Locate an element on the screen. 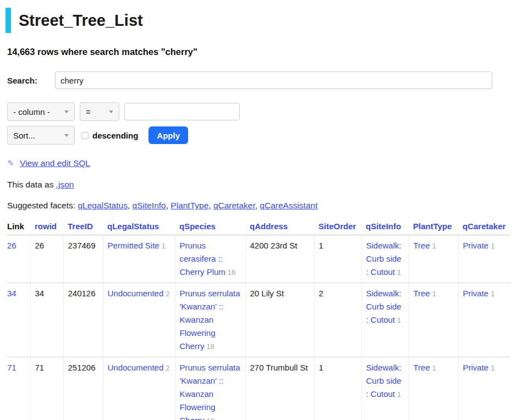 The image size is (517, 420). facet-link-qcareassistant: qCareAssistant is located at coordinates (288, 206).